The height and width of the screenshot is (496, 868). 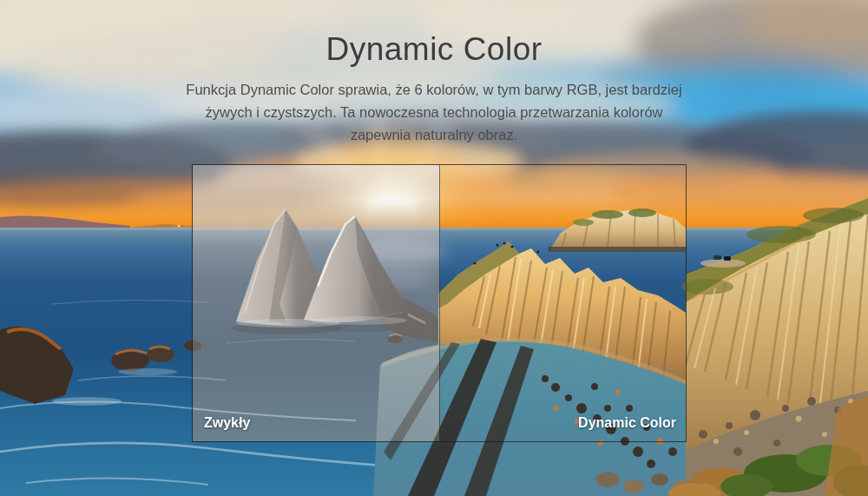 I want to click on section-description: Funkcja Dynamic Color sprawia, że 6 kolo…, so click(x=434, y=112).